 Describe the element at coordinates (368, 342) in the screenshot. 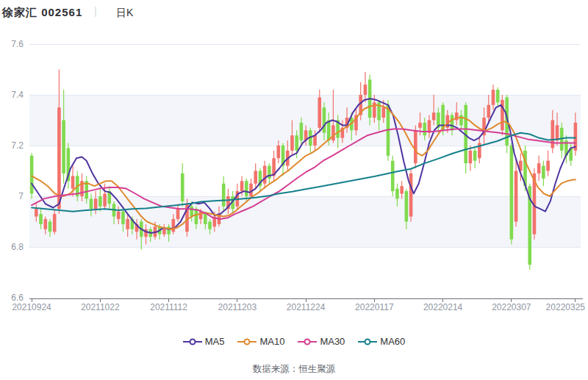

I see `ma60-legend-marker-icon` at that location.